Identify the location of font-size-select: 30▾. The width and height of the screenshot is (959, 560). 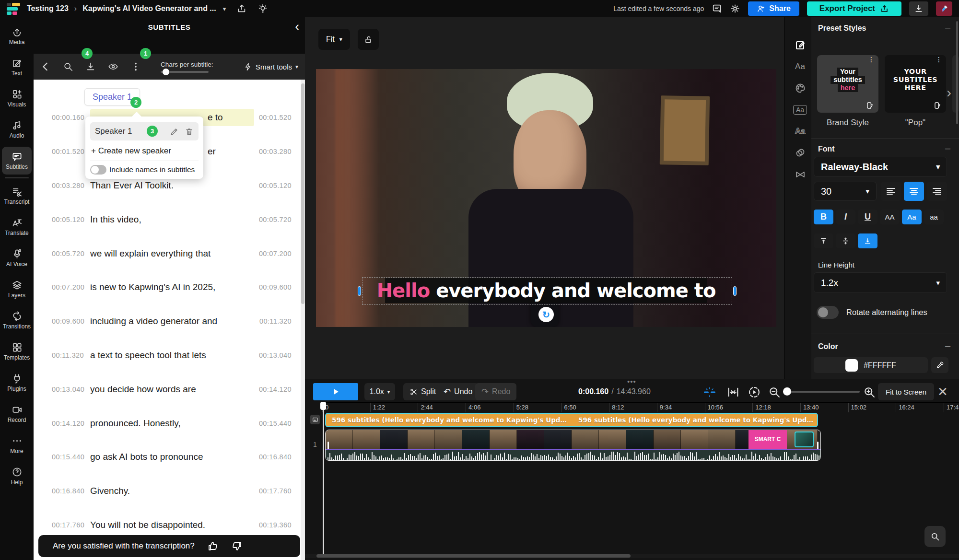
(845, 191).